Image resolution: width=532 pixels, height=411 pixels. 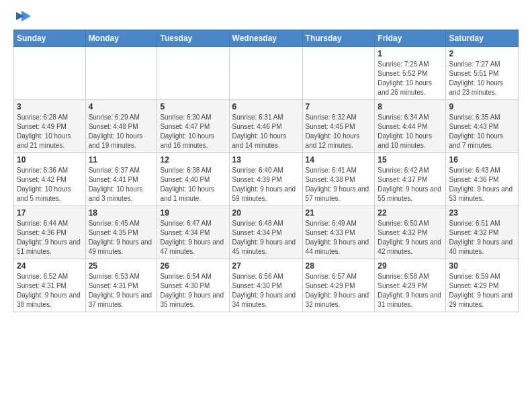 What do you see at coordinates (50, 291) in the screenshot?
I see `day-info: Sunrise: 6:52 AM Sunset: 4:31 PM Dayligh…` at bounding box center [50, 291].